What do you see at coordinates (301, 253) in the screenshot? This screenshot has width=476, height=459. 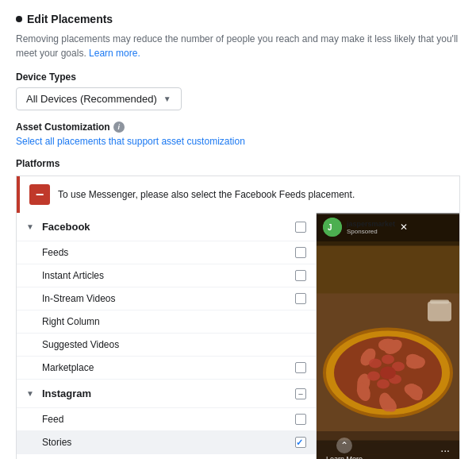 I see `feeds-checkbox` at bounding box center [301, 253].